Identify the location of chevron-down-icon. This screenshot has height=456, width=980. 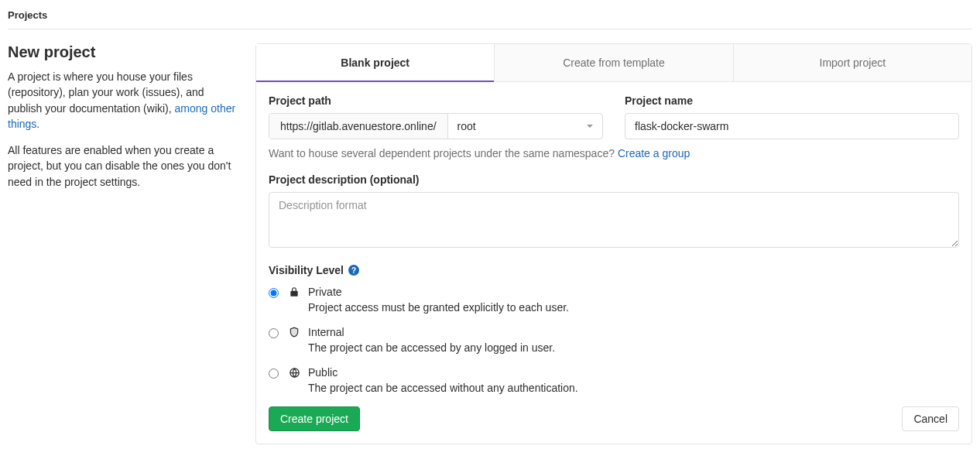
(590, 126).